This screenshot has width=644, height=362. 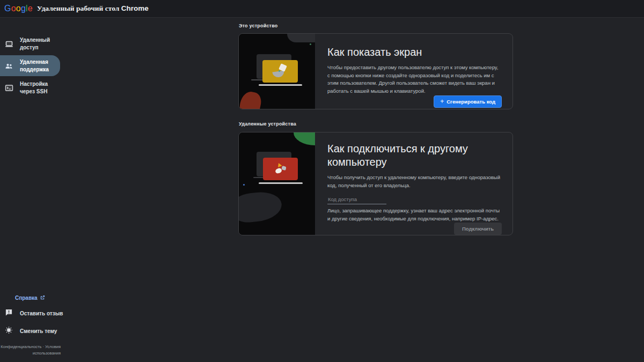 What do you see at coordinates (38, 88) in the screenshot?
I see `sidebar-item-label: Настройка через SSH` at bounding box center [38, 88].